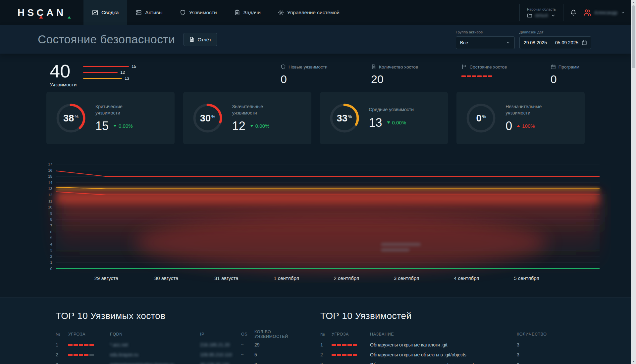 Image resolution: width=636 pixels, height=364 pixels. What do you see at coordinates (633, 361) in the screenshot?
I see `scrollbar-down-arrow: ▼` at bounding box center [633, 361].